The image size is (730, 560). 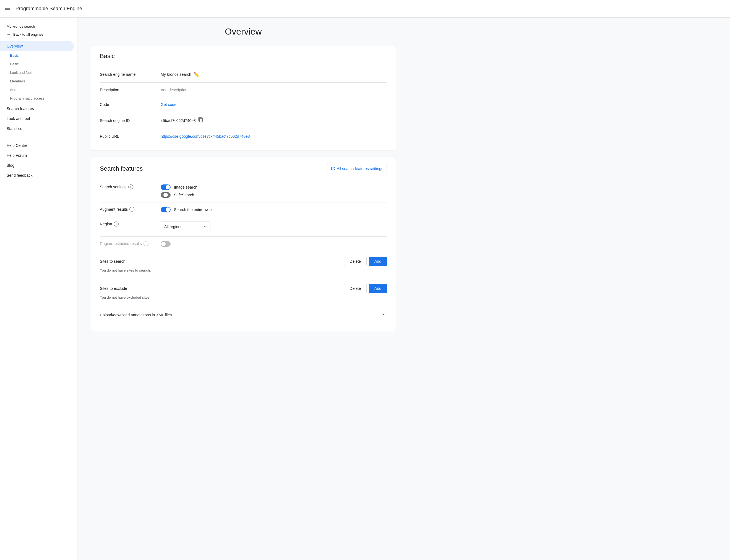 What do you see at coordinates (243, 90) in the screenshot?
I see `description-row: Description Add description` at bounding box center [243, 90].